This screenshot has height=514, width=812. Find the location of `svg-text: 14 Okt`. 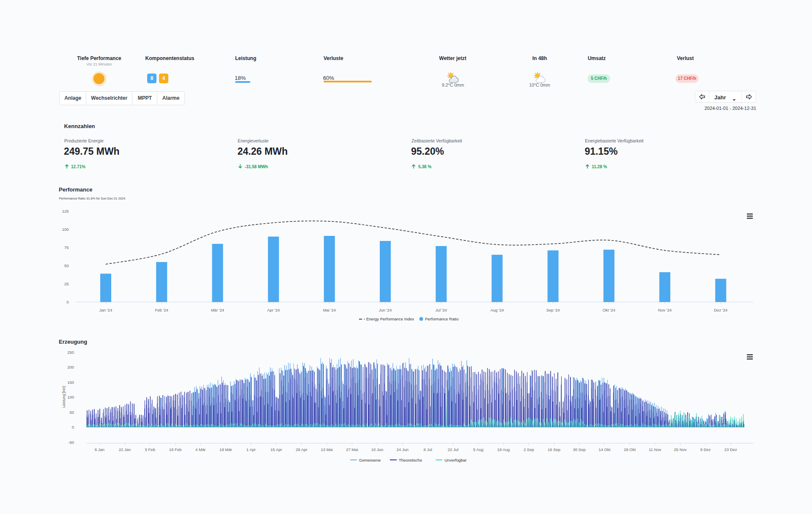

svg-text: 14 Okt is located at coordinates (604, 450).